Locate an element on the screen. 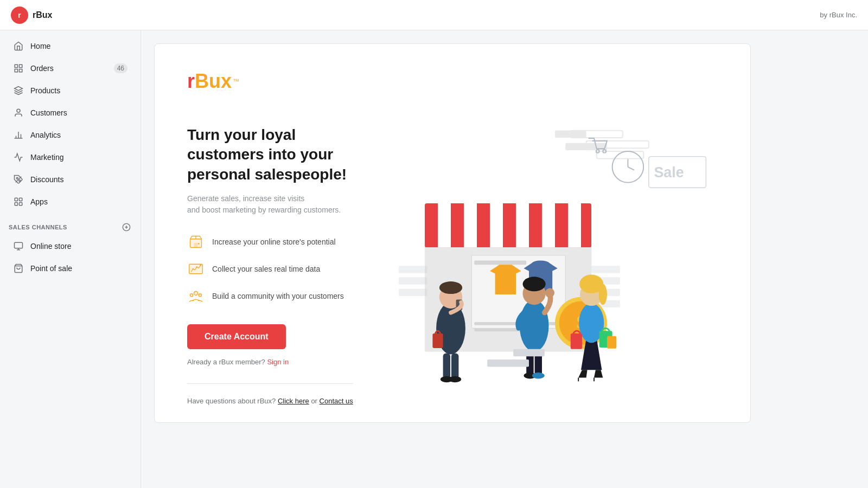 The image size is (868, 488). sidebar-item-discounts: Discounts is located at coordinates (71, 179).